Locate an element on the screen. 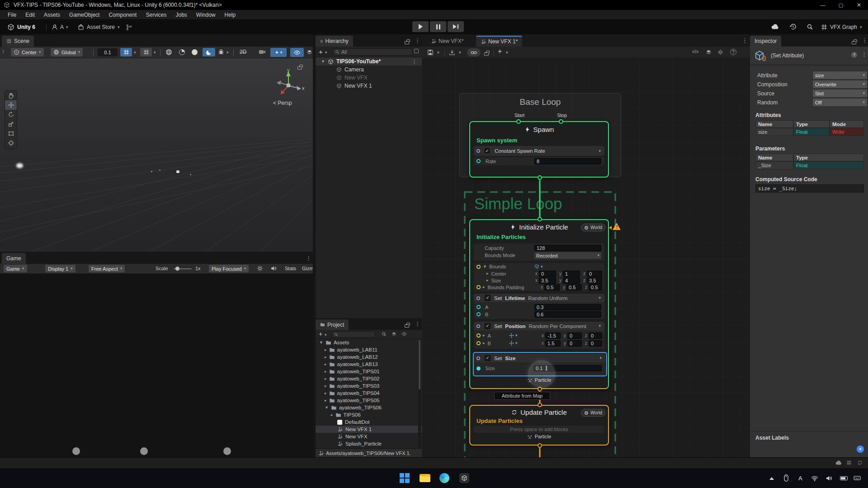 The width and height of the screenshot is (868, 488). aspect-dropdown: Free Aspect▾ is located at coordinates (107, 268).